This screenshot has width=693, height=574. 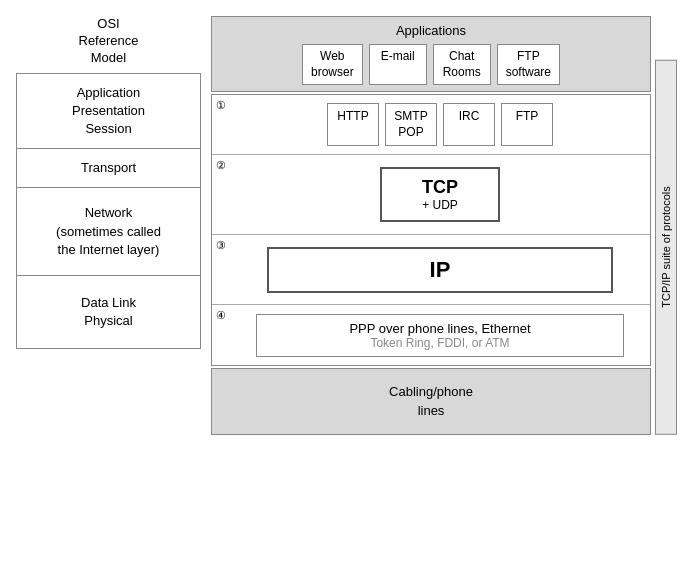 I want to click on layer-num-1: ①, so click(x=221, y=104).